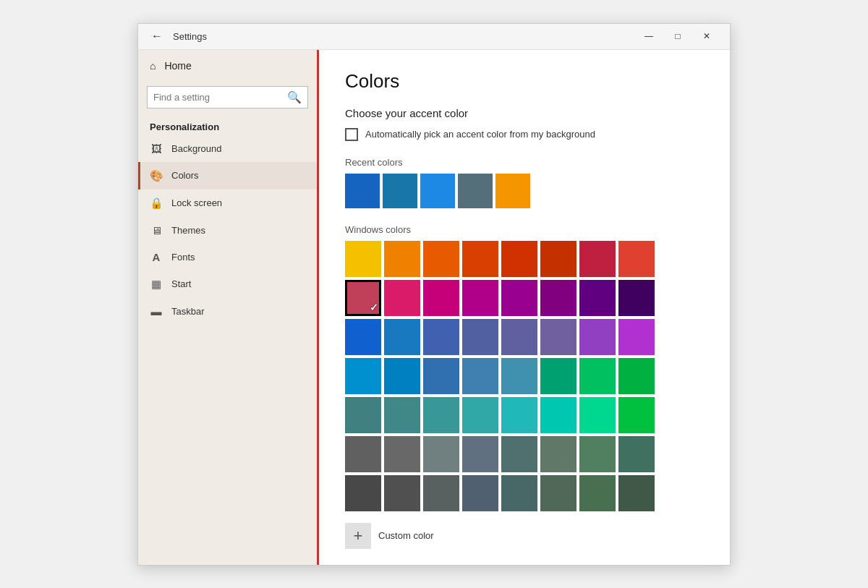 The width and height of the screenshot is (868, 588). What do you see at coordinates (707, 36) in the screenshot?
I see `close-button: ✕` at bounding box center [707, 36].